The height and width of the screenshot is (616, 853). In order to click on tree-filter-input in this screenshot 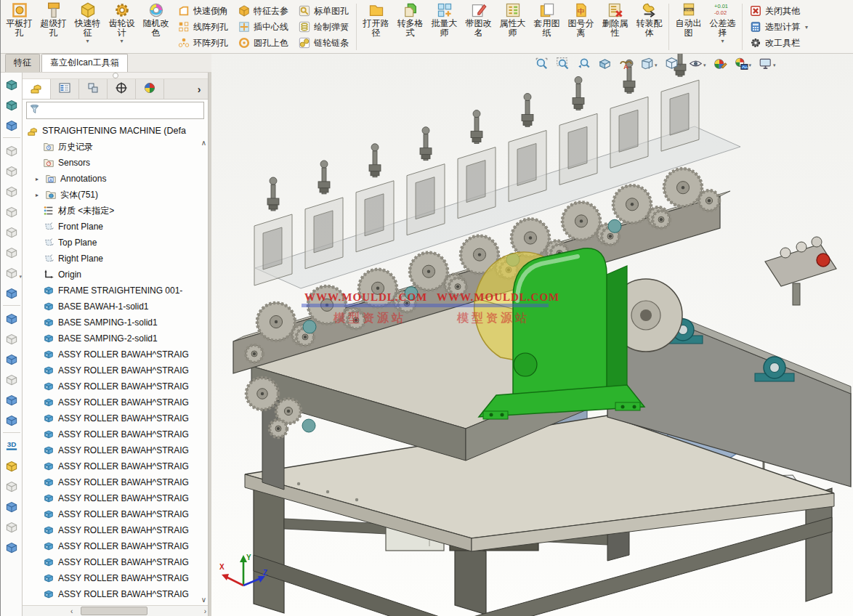, I will do `click(122, 110)`.